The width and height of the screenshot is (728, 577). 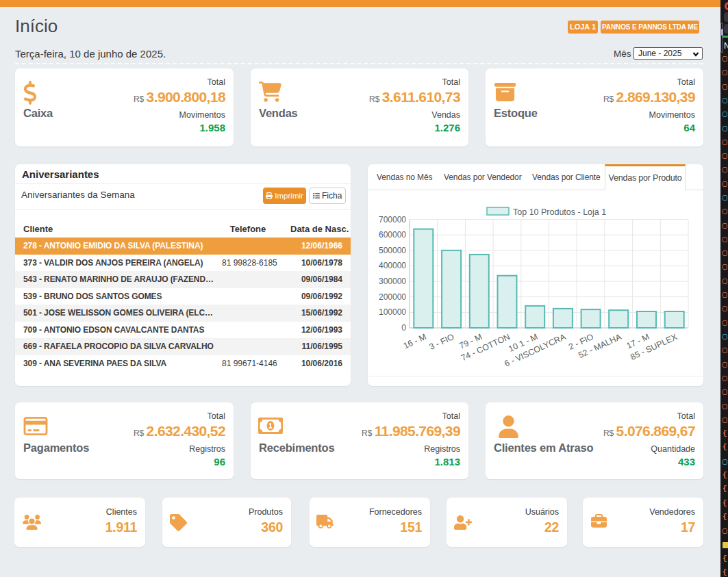 What do you see at coordinates (392, 235) in the screenshot?
I see `svg-text: 600000` at bounding box center [392, 235].